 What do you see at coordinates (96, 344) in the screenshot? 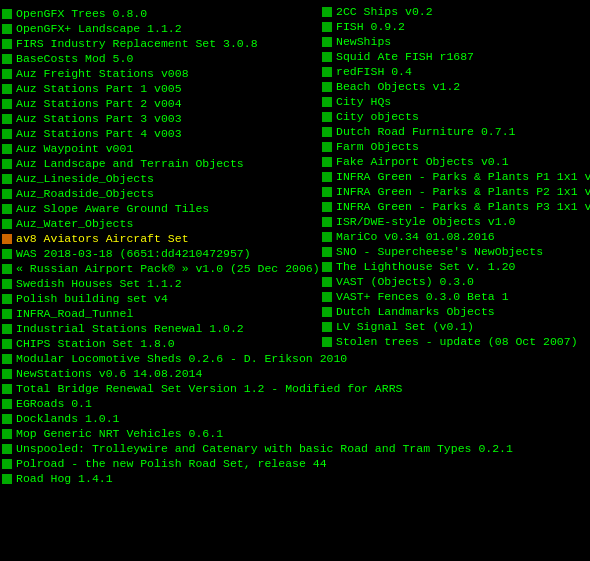
I see `item-label: CHIPS Station Set 1.8.0` at bounding box center [96, 344].